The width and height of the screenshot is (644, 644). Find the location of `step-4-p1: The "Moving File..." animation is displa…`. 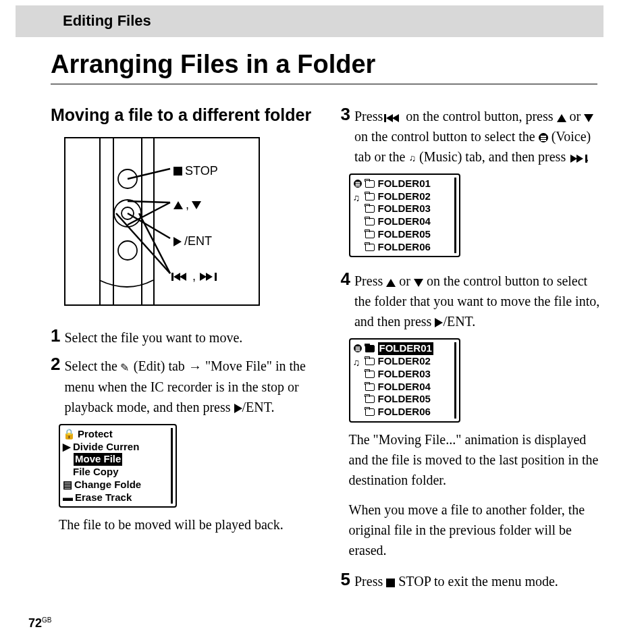

step-4-p1: The "Moving File..." animation is displa… is located at coordinates (477, 460).